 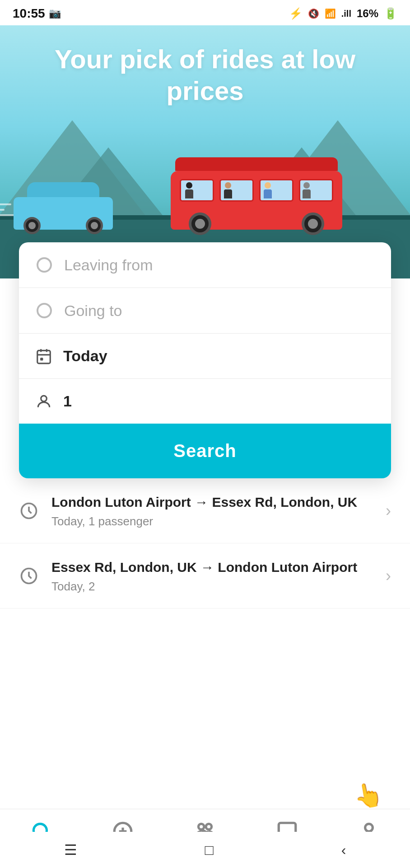 I want to click on camera-icon: 📷, so click(x=55, y=14).